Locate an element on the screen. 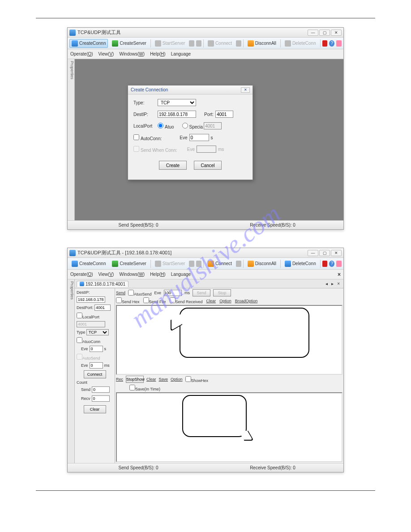  broad-link: BroadOption is located at coordinates (246, 301).